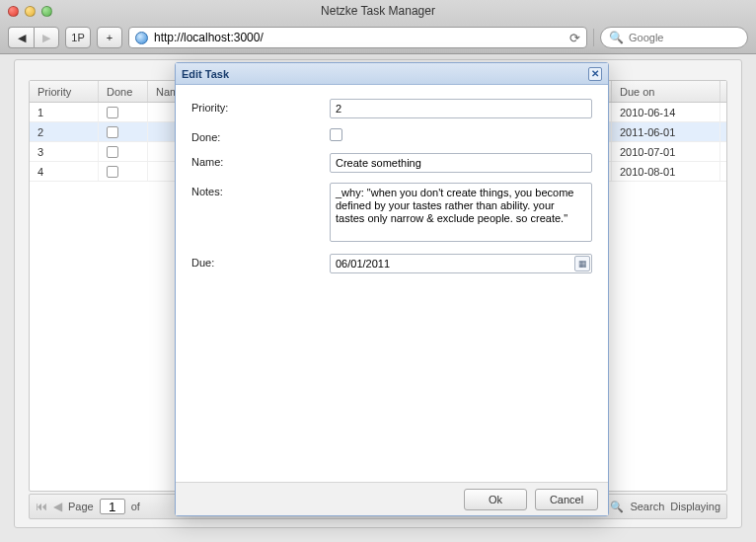  I want to click on done-label: Done:, so click(261, 136).